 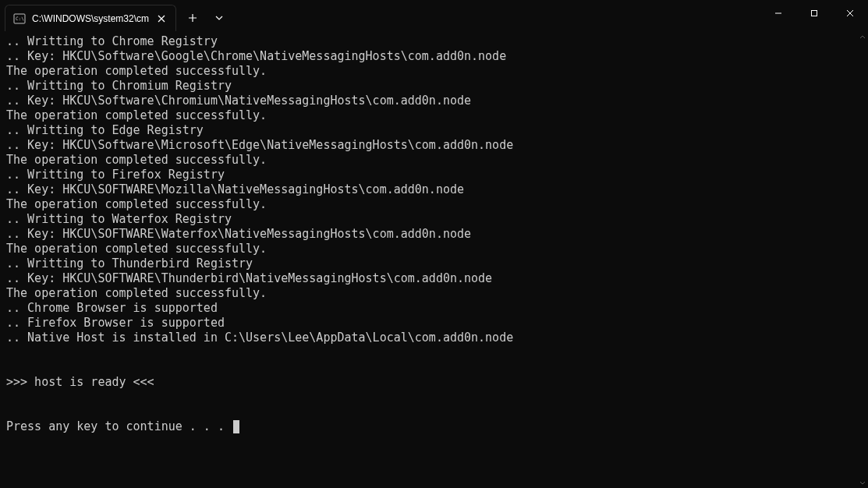 I want to click on terminal-line: .. Writting to Chrome Registry, so click(x=112, y=41).